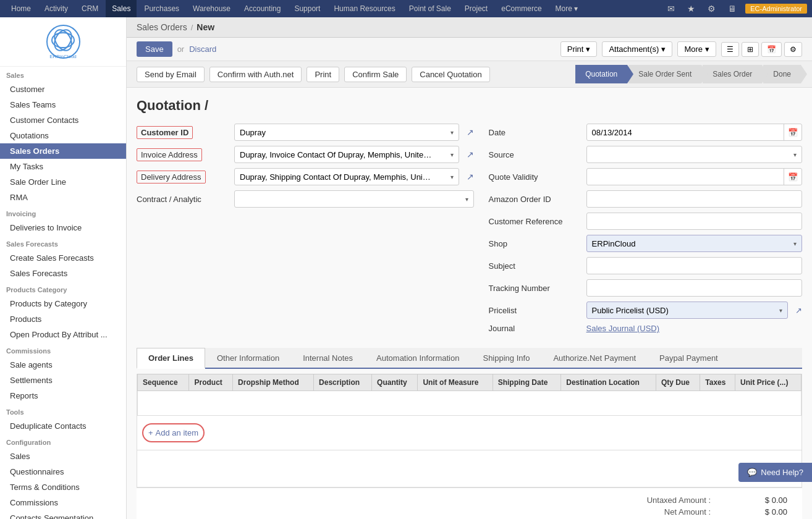 Image resolution: width=812 pixels, height=519 pixels. I want to click on nav-more: More ▾, so click(567, 9).